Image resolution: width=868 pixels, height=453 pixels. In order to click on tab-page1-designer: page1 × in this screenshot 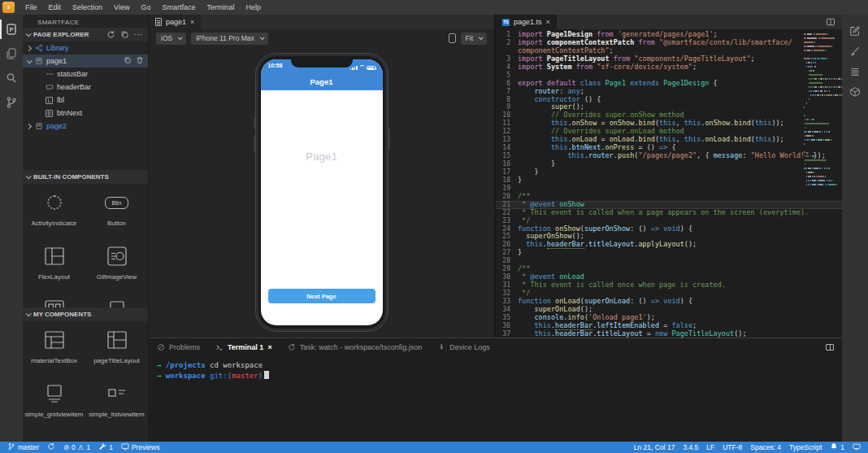, I will do `click(175, 22)`.